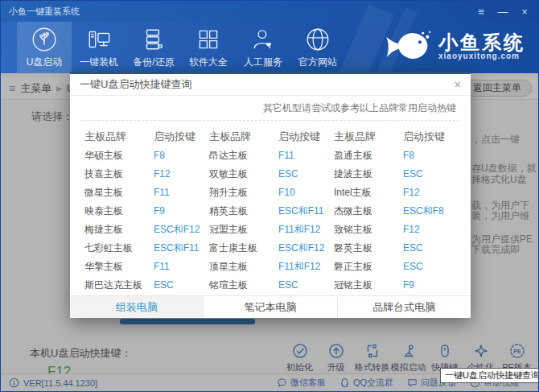 The image size is (539, 392). I want to click on minimize-button: —, so click(503, 11).